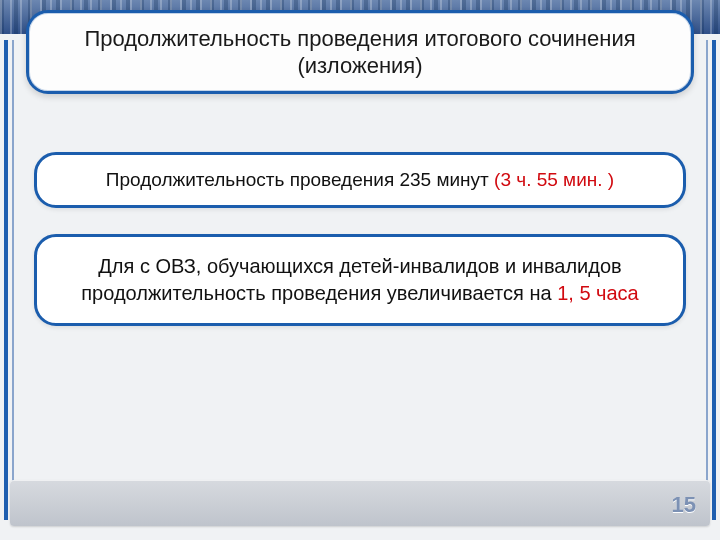  Describe the element at coordinates (12, 280) in the screenshot. I see `decorative-left-rule` at that location.